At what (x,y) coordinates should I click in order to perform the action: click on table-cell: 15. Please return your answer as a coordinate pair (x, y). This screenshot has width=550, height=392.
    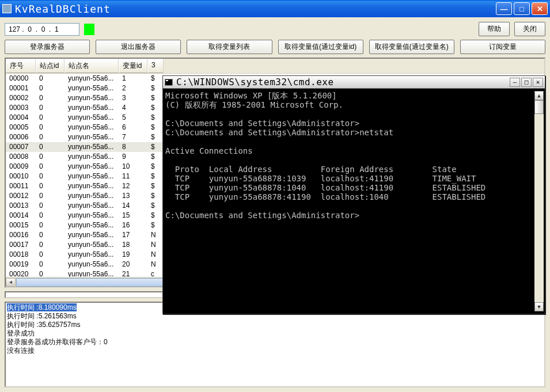
    Looking at the image, I should click on (133, 215).